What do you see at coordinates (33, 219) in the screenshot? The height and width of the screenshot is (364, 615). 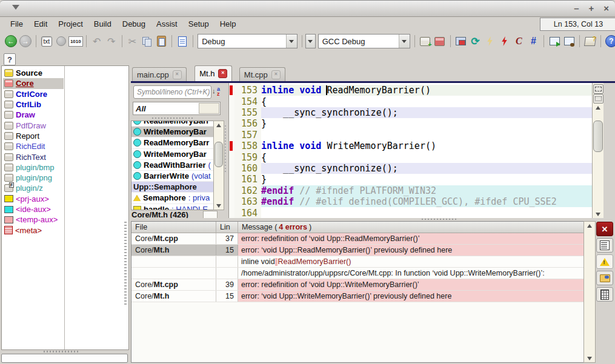 I see `package-item--temp-aux-: <temp-aux>` at bounding box center [33, 219].